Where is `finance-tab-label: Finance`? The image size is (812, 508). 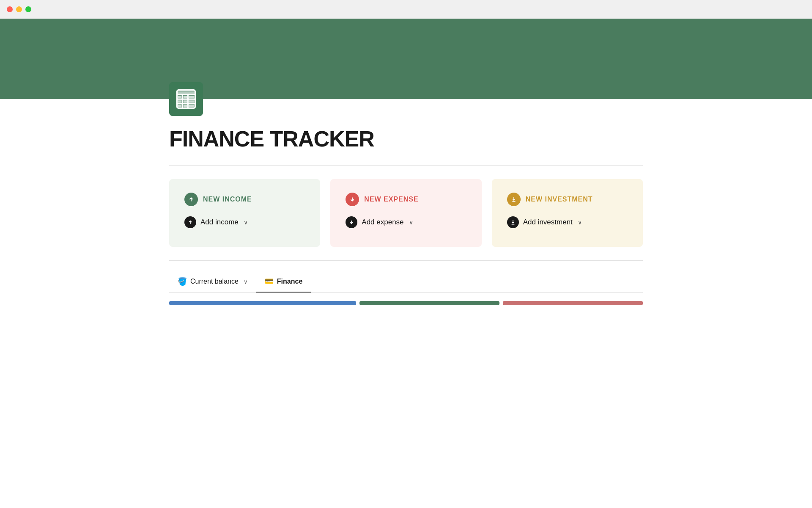 finance-tab-label: Finance is located at coordinates (290, 282).